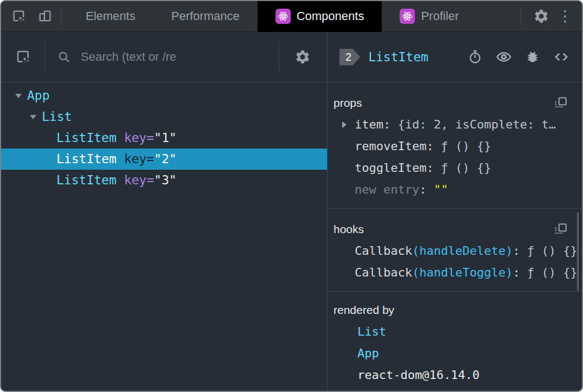  Describe the element at coordinates (578, 252) in the screenshot. I see `scrollbar-thumb` at that location.